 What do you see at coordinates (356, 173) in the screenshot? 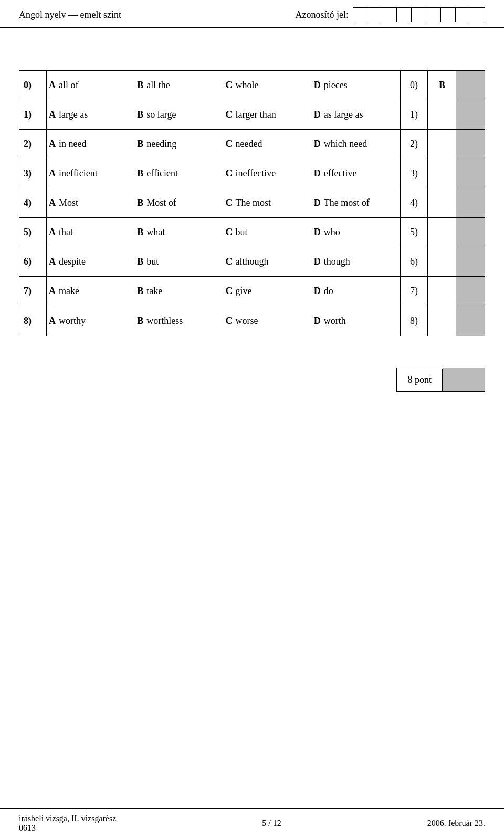
I see `opt-3-D: D effective` at bounding box center [356, 173].